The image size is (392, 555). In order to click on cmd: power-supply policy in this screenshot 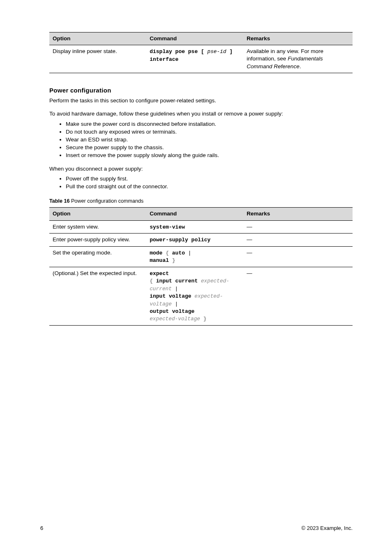, I will do `click(180, 240)`.